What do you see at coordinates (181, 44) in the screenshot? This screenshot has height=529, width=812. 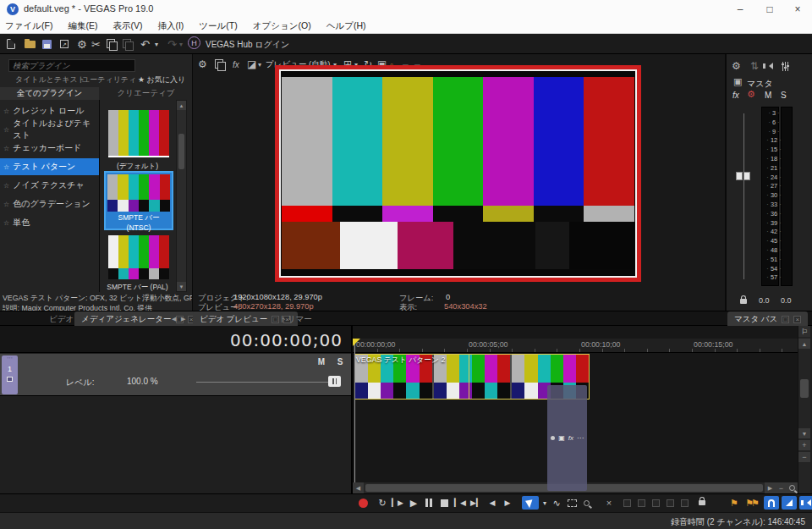 I see `redo-dropdown: ▾` at bounding box center [181, 44].